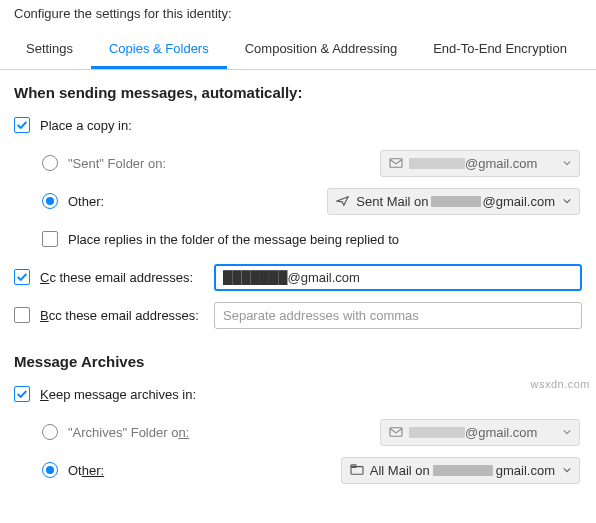 This screenshot has width=596, height=523. What do you see at coordinates (86, 470) in the screenshot?
I see `other-archives-label: Other:` at bounding box center [86, 470].